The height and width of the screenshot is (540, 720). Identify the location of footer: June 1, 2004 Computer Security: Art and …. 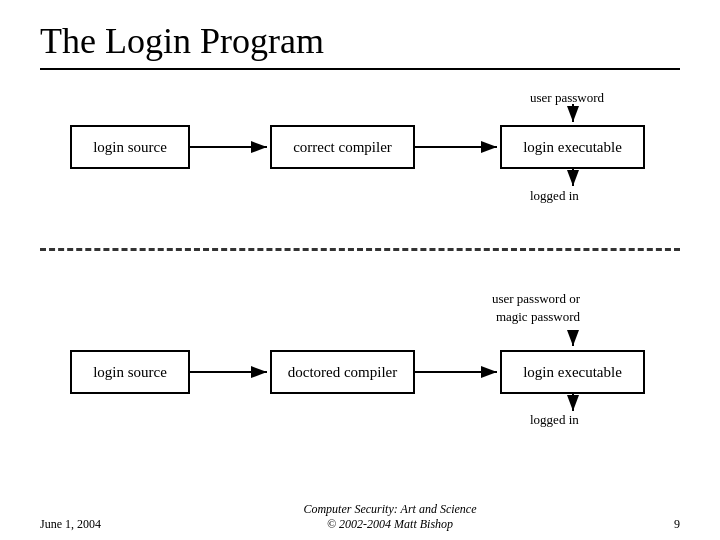
(360, 517).